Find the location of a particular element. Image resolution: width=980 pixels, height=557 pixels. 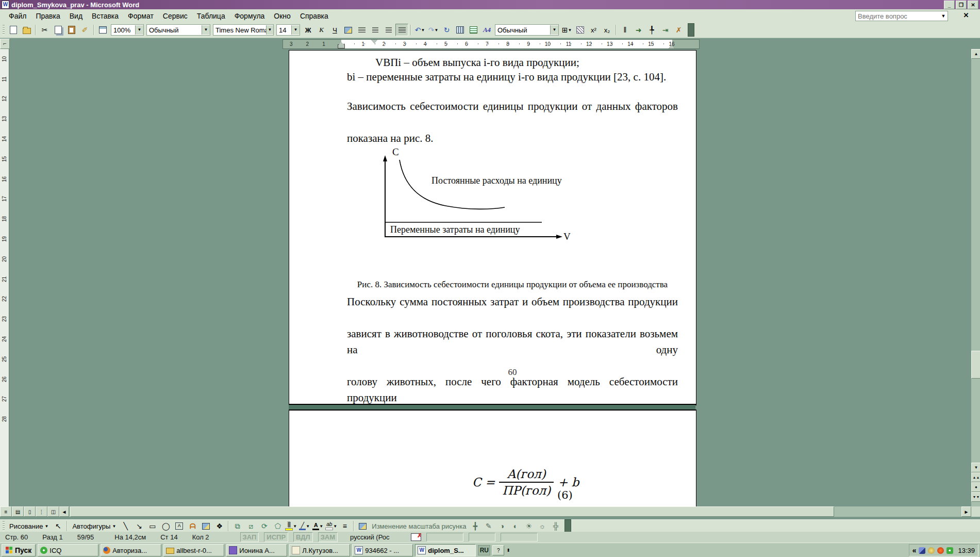

insert-table-button is located at coordinates (460, 30).